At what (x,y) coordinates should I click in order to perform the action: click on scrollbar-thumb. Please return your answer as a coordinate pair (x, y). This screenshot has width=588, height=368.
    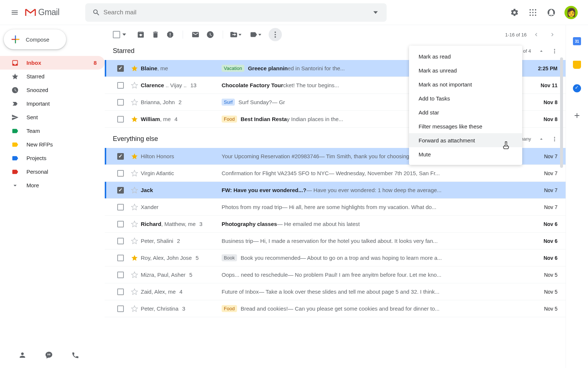
    Looking at the image, I should click on (562, 113).